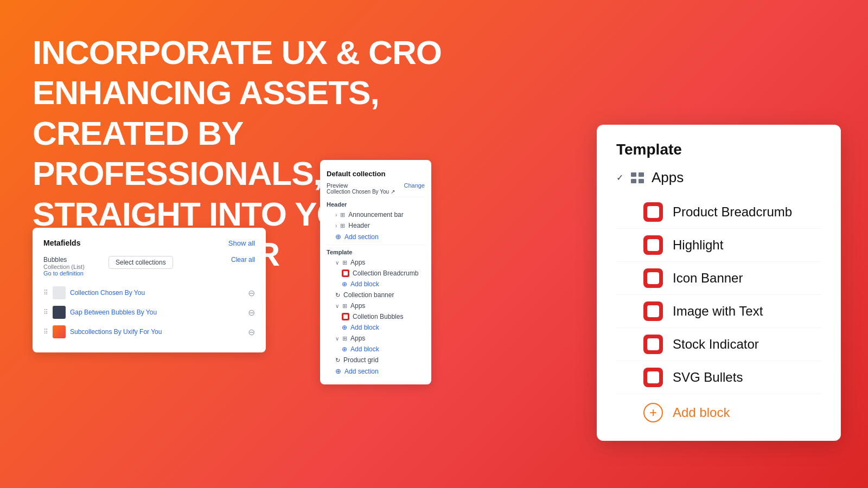 The height and width of the screenshot is (488, 868). I want to click on refresh-icon: ↻, so click(337, 295).